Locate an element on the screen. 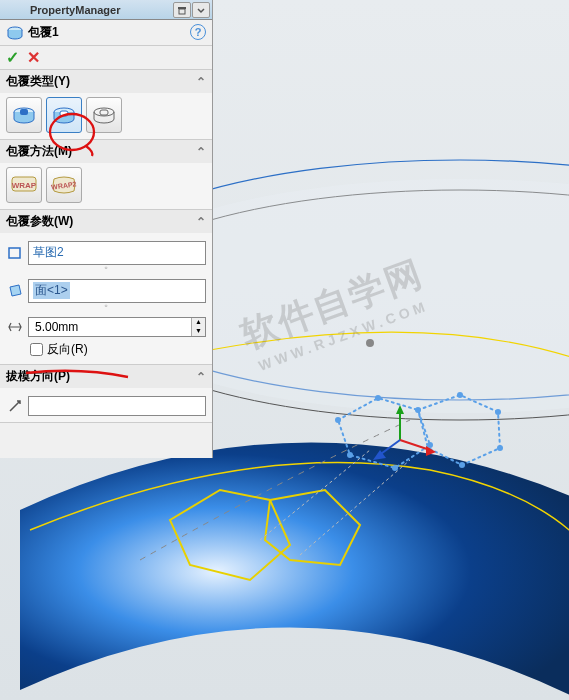 Image resolution: width=569 pixels, height=700 pixels. face-selection-field: 面<1> is located at coordinates (117, 291).